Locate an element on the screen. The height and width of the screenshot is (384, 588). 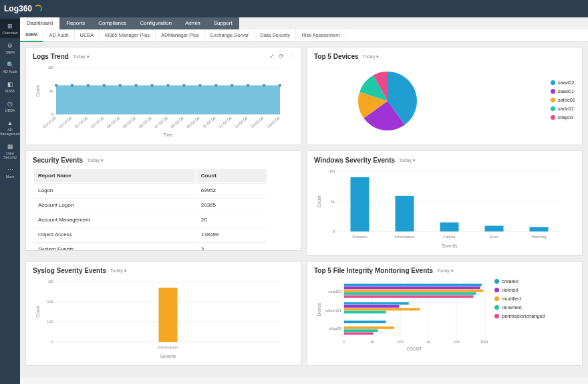
card-security-events: Security EventsToday ▾ Report NameCountL… is located at coordinates (163, 201).